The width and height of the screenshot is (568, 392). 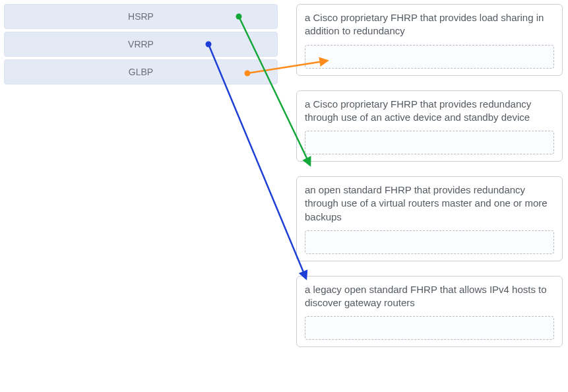 What do you see at coordinates (429, 203) in the screenshot?
I see `definition-text: an open standard FHRP that provides redu…` at bounding box center [429, 203].